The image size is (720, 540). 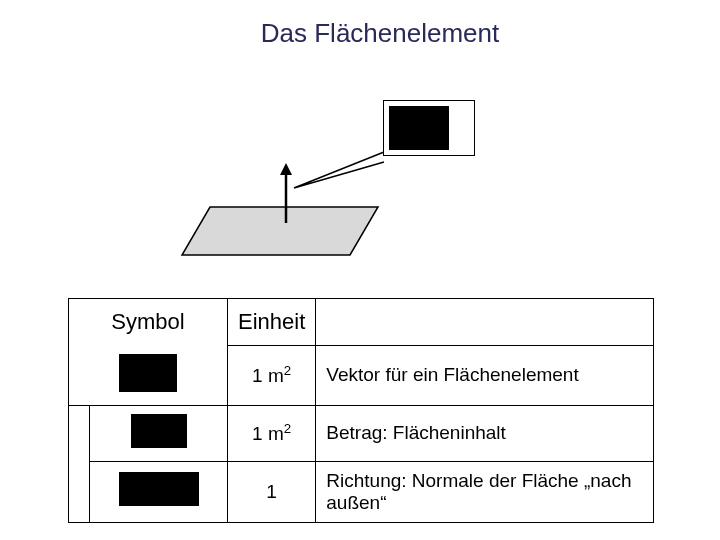 What do you see at coordinates (159, 433) in the screenshot?
I see `symbol-cell-magnitude` at bounding box center [159, 433].